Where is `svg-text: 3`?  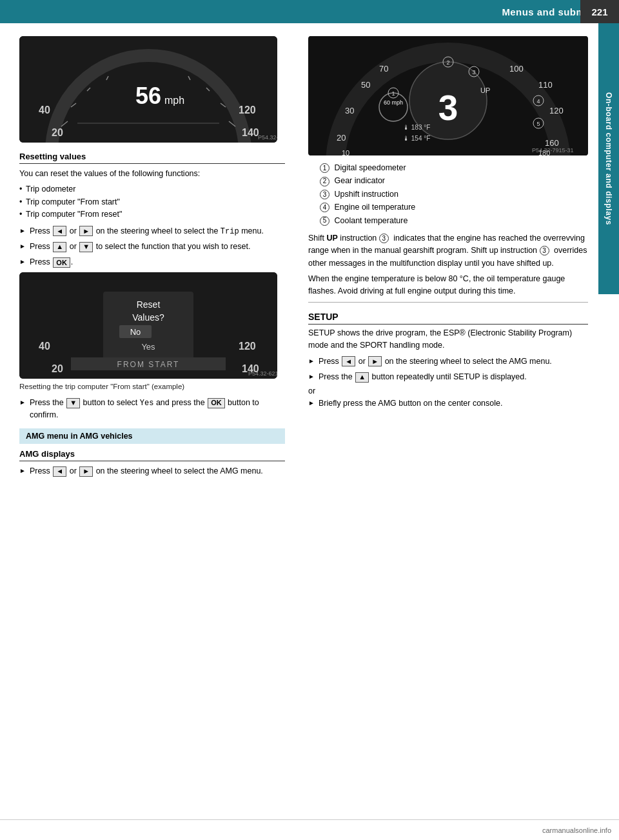 svg-text: 3 is located at coordinates (473, 72).